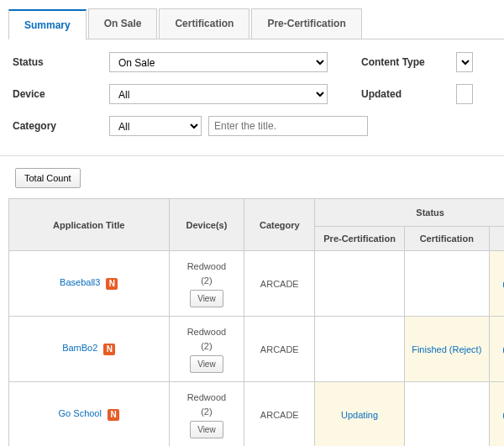  Describe the element at coordinates (257, 284) in the screenshot. I see `table-row: Baseball3 NRedwood(2)ViewARCADEFor S (Re…` at that location.